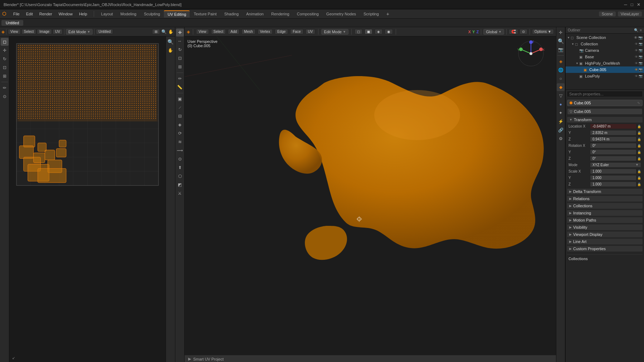 This screenshot has width=644, height=362. I want to click on bisect-tool: ⟋, so click(180, 108).